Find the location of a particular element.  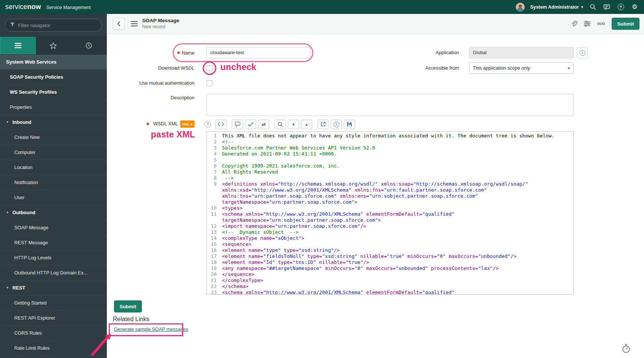

submit-button-header: Submit is located at coordinates (626, 24).